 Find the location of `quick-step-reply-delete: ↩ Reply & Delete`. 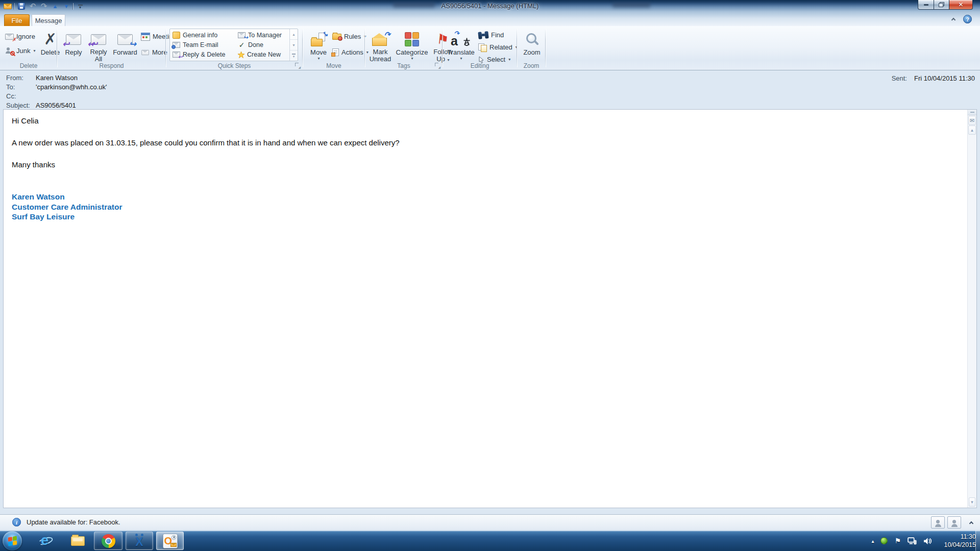

quick-step-reply-delete: ↩ Reply & Delete is located at coordinates (203, 55).